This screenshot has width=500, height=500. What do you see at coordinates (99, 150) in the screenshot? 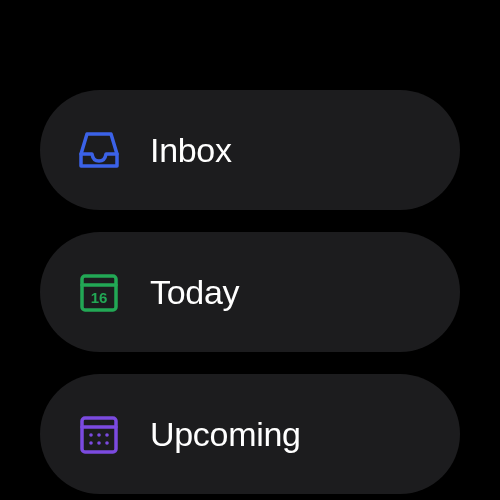
I see `inbox-icon` at bounding box center [99, 150].